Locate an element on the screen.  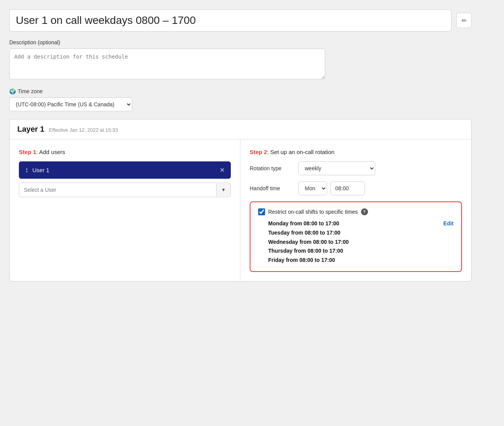
description-label: Description (optional) is located at coordinates (240, 42).